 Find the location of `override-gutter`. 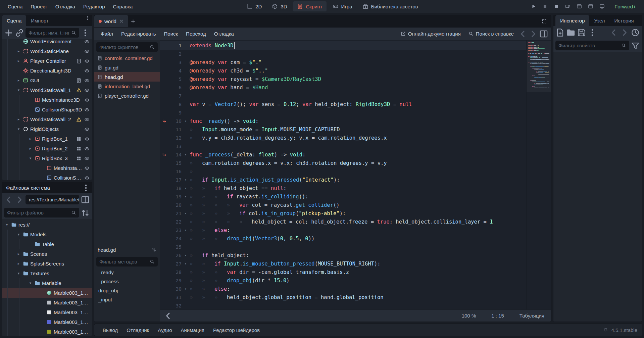

override-gutter is located at coordinates (164, 121).